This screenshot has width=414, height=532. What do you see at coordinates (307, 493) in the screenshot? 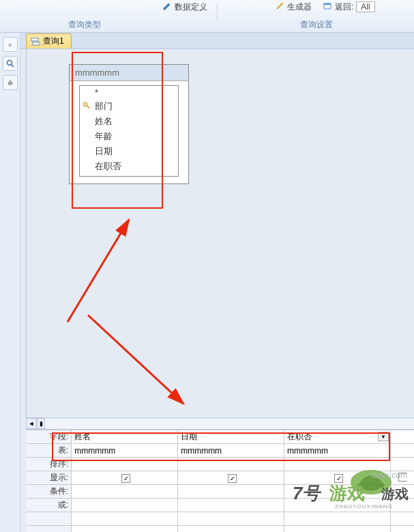
I see `svg-text: 7号` at bounding box center [307, 493].